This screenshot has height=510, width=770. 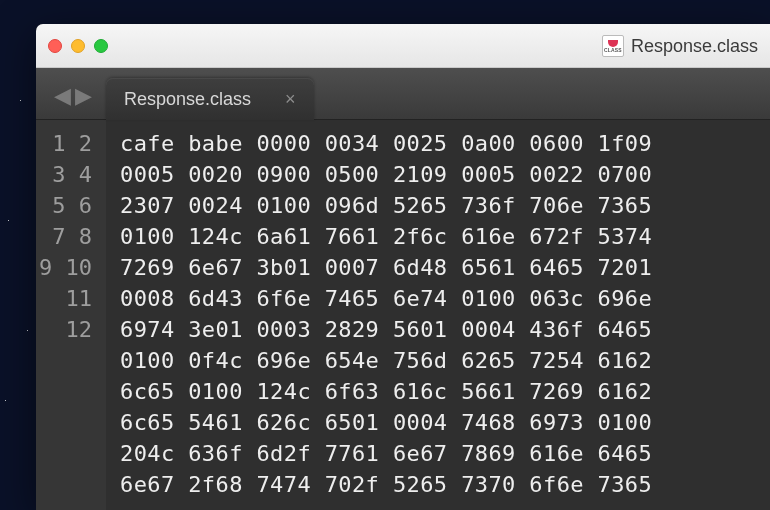 What do you see at coordinates (84, 96) in the screenshot?
I see `nav-forward-icon: ▶` at bounding box center [84, 96].